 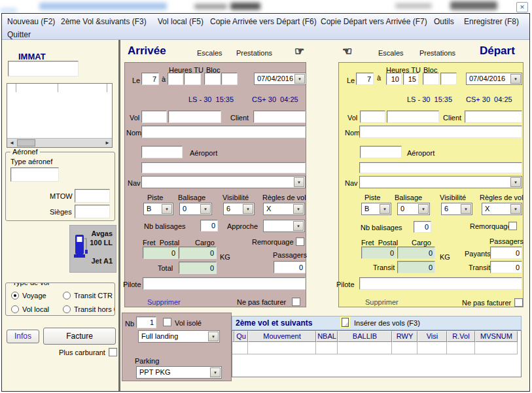 I want to click on arr-piste-combo: B ▼, so click(x=158, y=209).